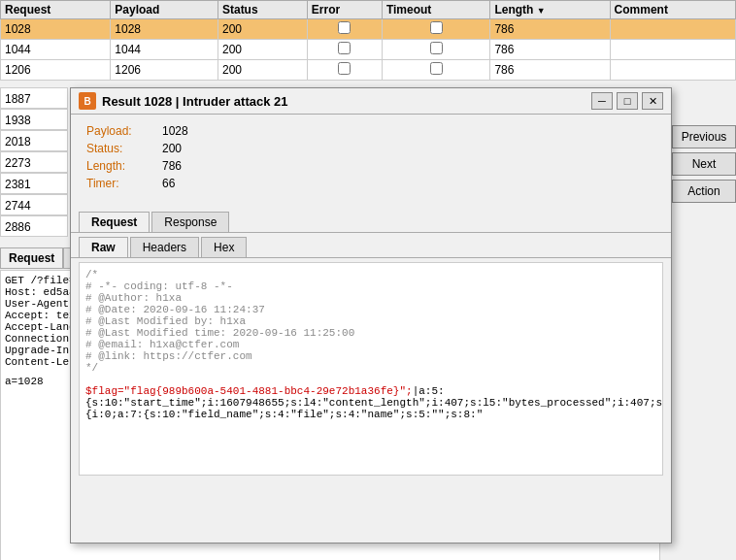  What do you see at coordinates (56, 50) in the screenshot?
I see `cell-request: 1044` at bounding box center [56, 50].